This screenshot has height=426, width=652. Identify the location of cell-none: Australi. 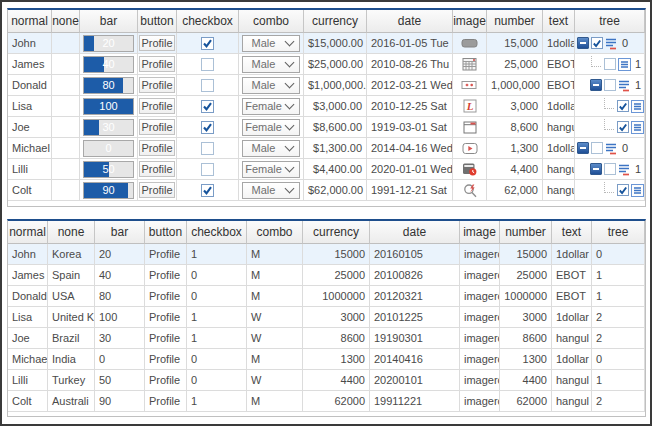
(72, 402).